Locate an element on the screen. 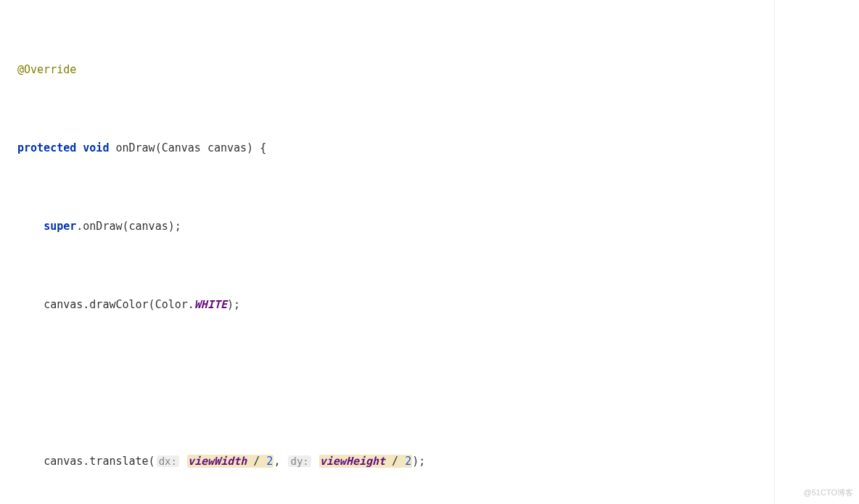 Image resolution: width=859 pixels, height=504 pixels. kw-protected: protected is located at coordinates (46, 148).